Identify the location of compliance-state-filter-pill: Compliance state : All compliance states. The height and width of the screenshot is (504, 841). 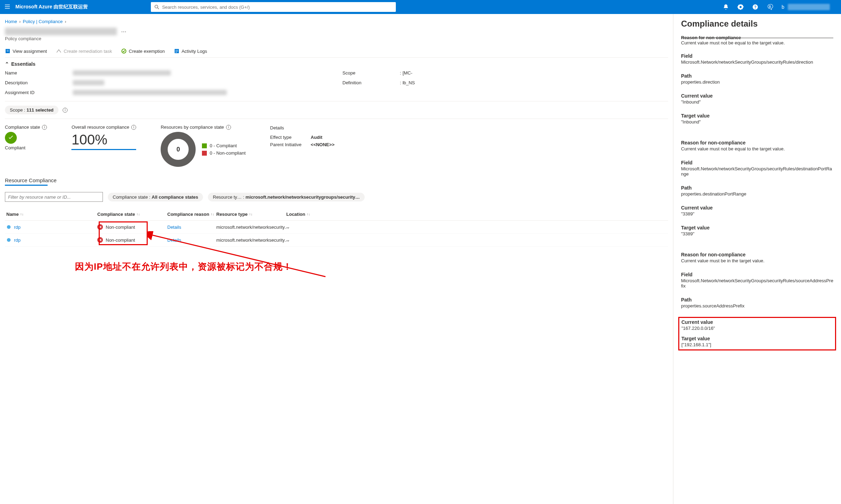
(155, 197).